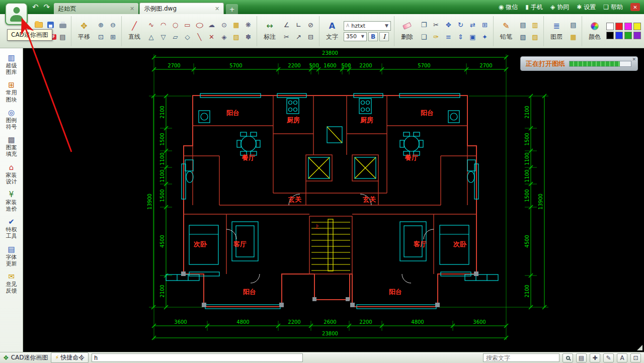 The height and width of the screenshot is (363, 644). What do you see at coordinates (461, 37) in the screenshot?
I see `scale-icon: ⇕` at bounding box center [461, 37].